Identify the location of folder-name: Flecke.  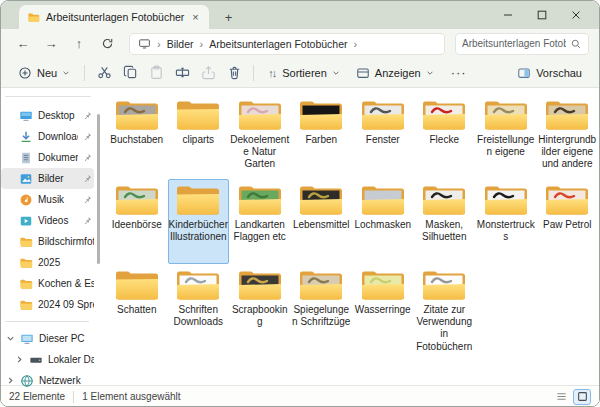
(444, 140).